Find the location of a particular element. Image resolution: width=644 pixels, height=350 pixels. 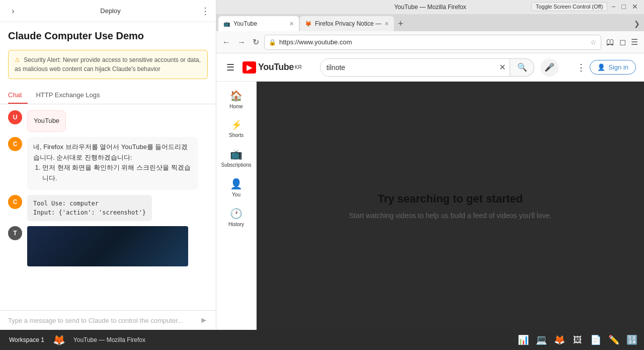

empty-state: Try searching to get started Start watch… is located at coordinates (451, 206).